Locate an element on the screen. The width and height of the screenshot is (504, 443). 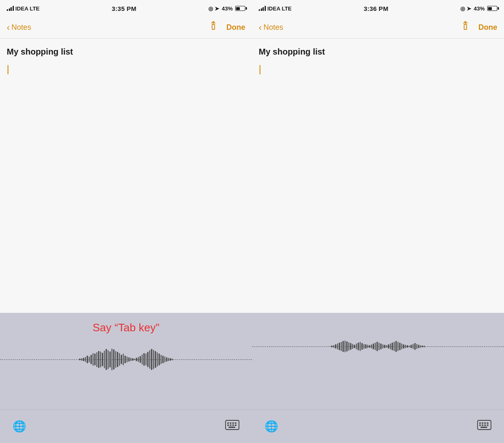
note-title-right: My shopping list is located at coordinates (378, 52).